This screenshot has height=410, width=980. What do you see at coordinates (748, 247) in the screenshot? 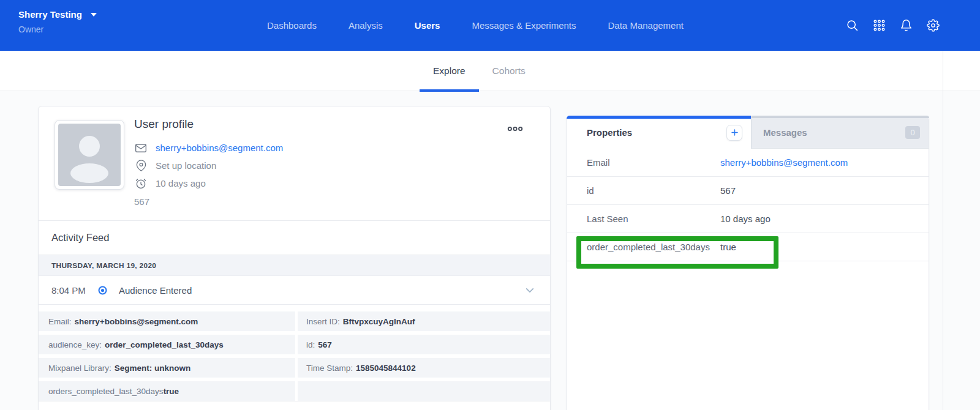
I see `property-row-highlighted: order_completed_last_30days true` at bounding box center [748, 247].